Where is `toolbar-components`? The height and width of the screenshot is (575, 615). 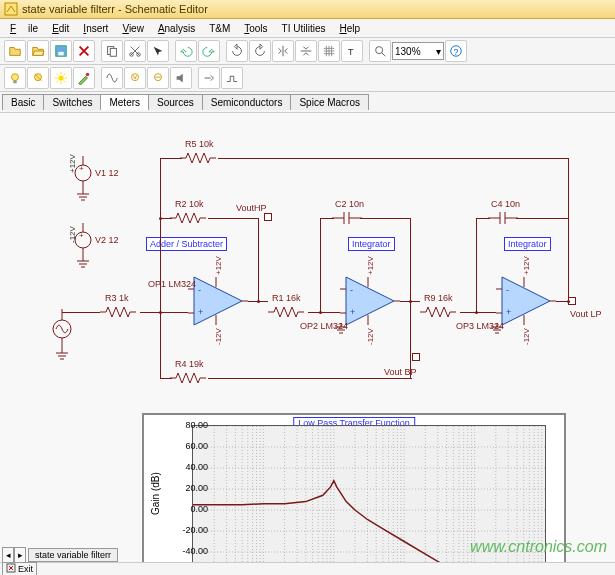 toolbar-components is located at coordinates (308, 78).